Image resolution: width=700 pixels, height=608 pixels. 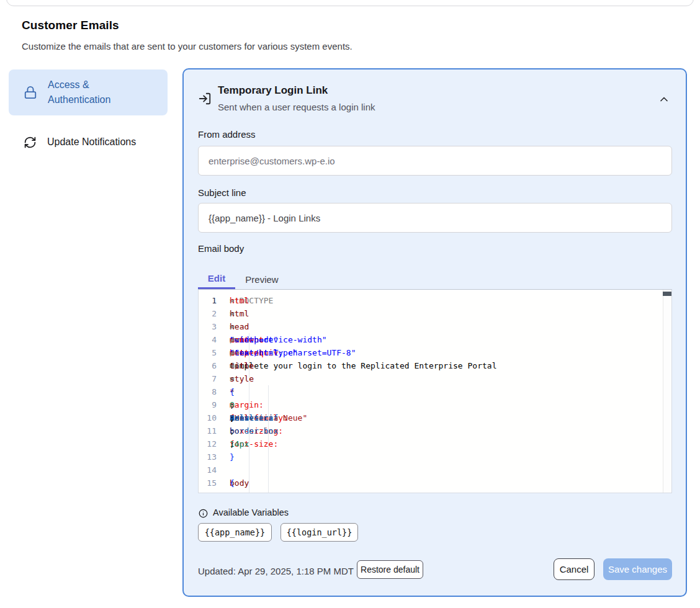 I want to click on line-number: 9, so click(x=214, y=405).